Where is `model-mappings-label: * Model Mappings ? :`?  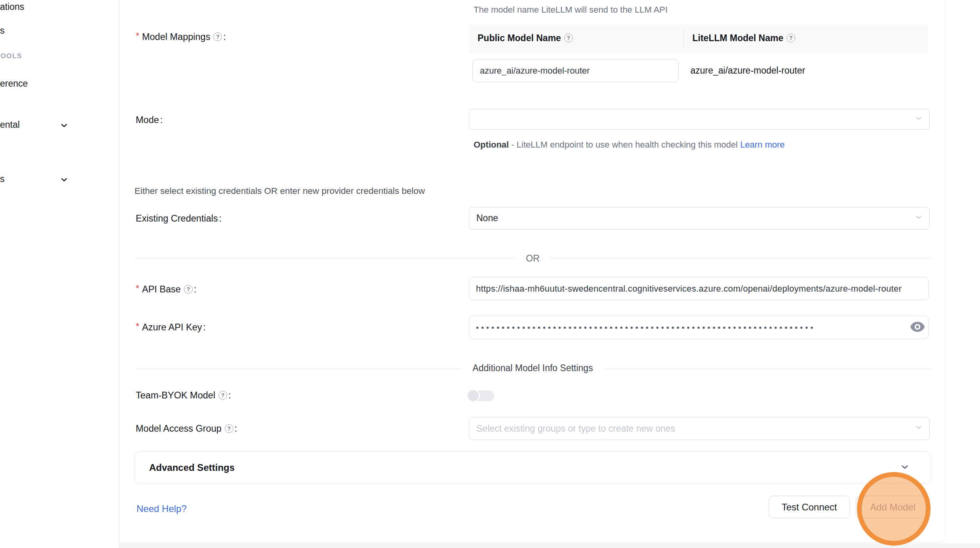 model-mappings-label: * Model Mappings ? : is located at coordinates (181, 37).